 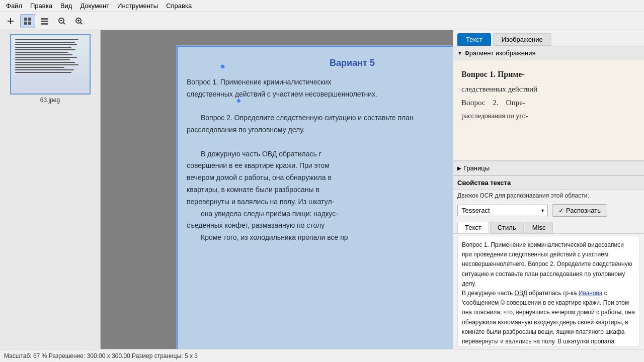 I want to click on fragment-text: Вопрос 1. Приме- следственных действий В…, so click(x=499, y=95).